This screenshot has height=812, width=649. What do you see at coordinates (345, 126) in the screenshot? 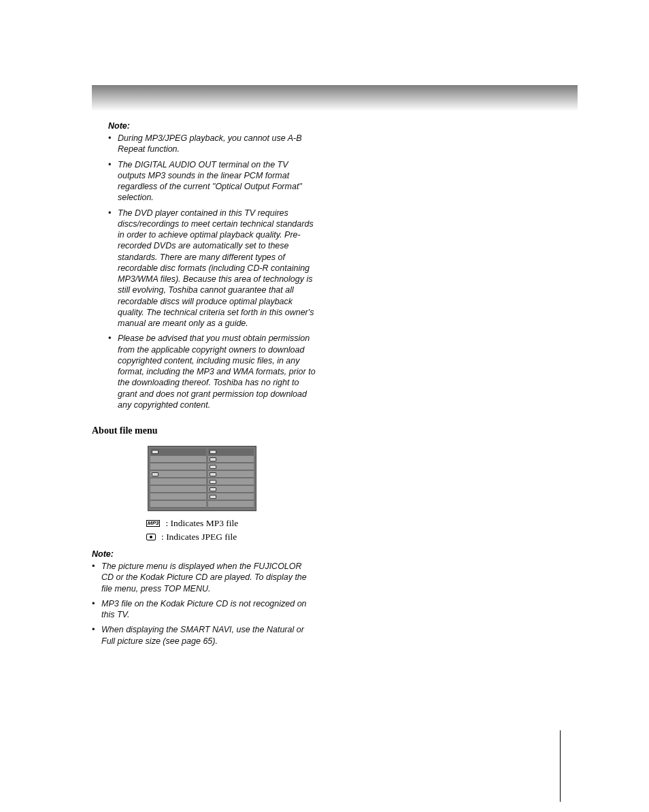
I see `note-heading-1: Note:` at bounding box center [345, 126].